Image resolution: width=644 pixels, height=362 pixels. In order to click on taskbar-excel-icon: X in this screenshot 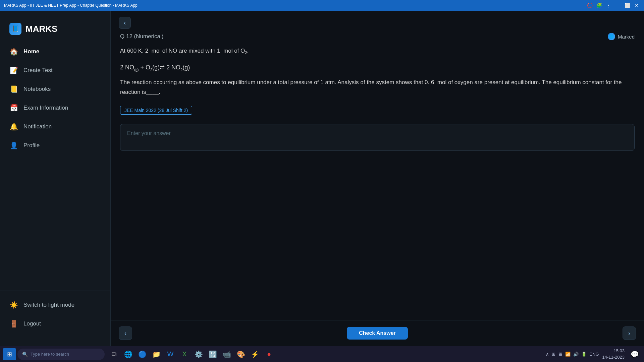, I will do `click(184, 354)`.